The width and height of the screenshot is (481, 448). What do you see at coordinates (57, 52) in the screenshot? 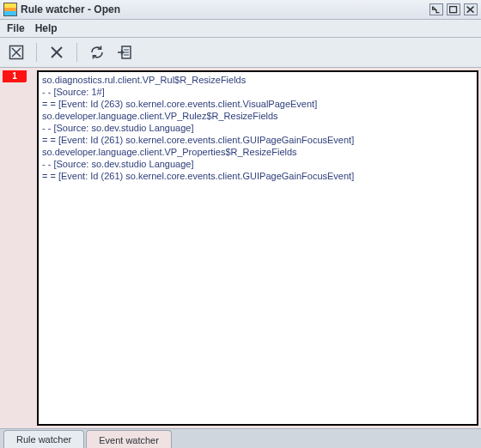
I see `x-icon` at bounding box center [57, 52].